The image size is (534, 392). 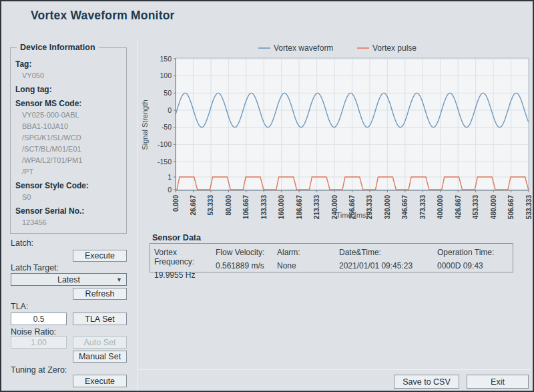 What do you see at coordinates (68, 140) in the screenshot?
I see `device-information-group: Device Information Tag:VY050Long tag:Sen…` at bounding box center [68, 140].